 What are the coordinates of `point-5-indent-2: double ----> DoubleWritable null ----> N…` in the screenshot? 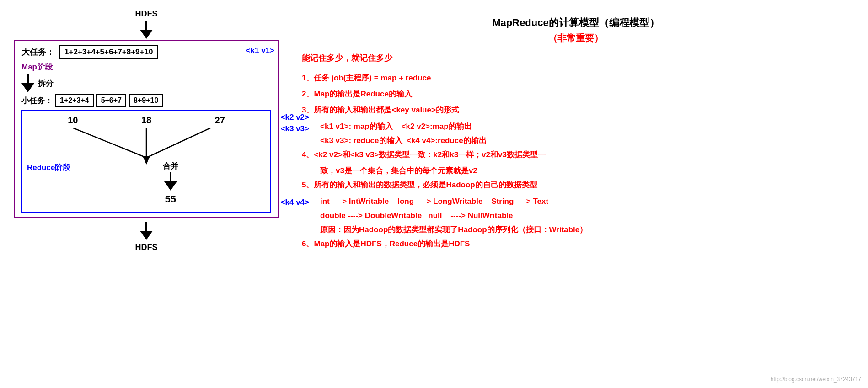 It's located at (585, 216).